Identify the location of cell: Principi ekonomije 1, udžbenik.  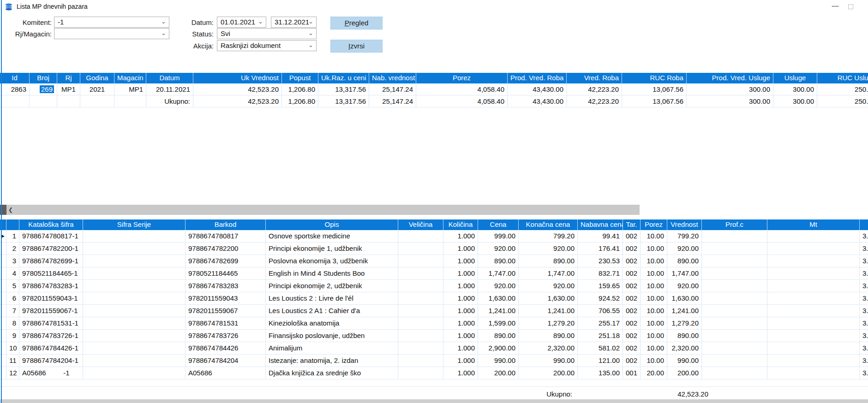
(332, 249).